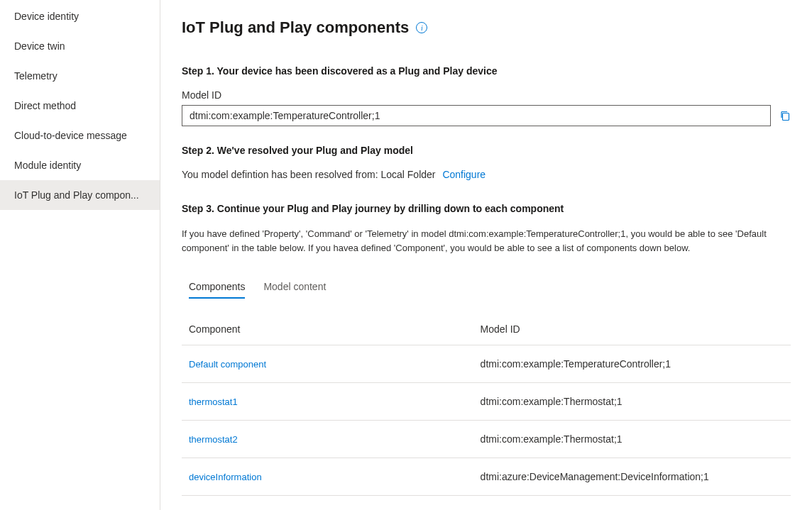 The image size is (812, 510). Describe the element at coordinates (464, 174) in the screenshot. I see `configure-link: Configure` at that location.